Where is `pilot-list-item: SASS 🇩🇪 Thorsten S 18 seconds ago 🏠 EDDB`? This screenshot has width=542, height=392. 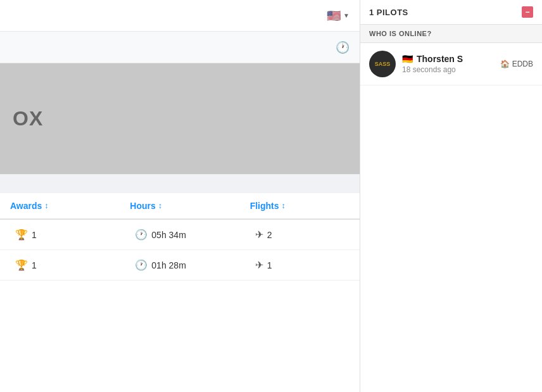 pilot-list-item: SASS 🇩🇪 Thorsten S 18 seconds ago 🏠 EDDB is located at coordinates (451, 65).